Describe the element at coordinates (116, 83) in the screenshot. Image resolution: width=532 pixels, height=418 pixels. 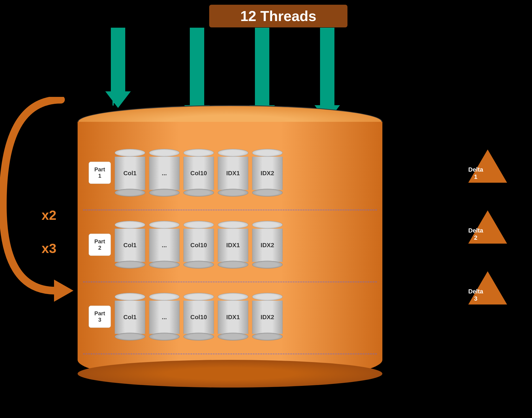
I see `thread-1-label: Thread-1` at that location.